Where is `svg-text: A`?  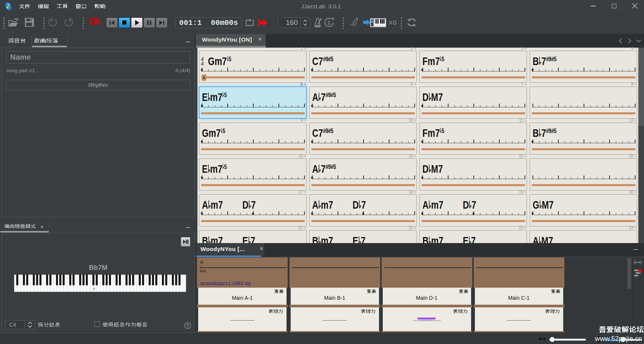 svg-text: A is located at coordinates (204, 78).